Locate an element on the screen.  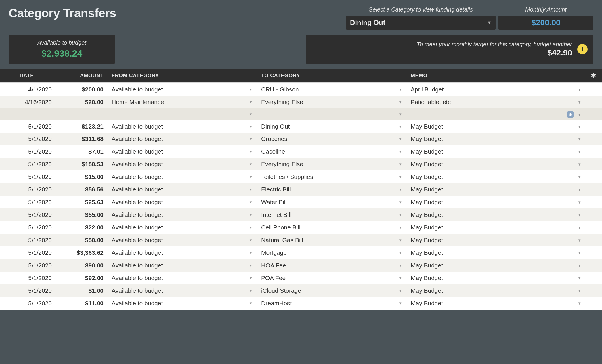
cell-to-dropdown: Electric Bill▼ is located at coordinates (331, 189).